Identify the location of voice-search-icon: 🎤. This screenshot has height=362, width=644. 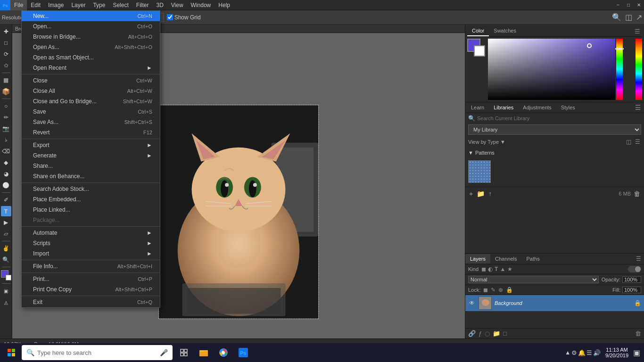
(164, 353).